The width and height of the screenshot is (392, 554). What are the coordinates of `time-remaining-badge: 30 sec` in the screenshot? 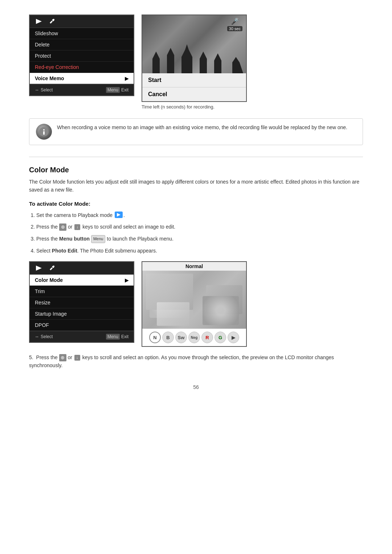 It's located at (235, 29).